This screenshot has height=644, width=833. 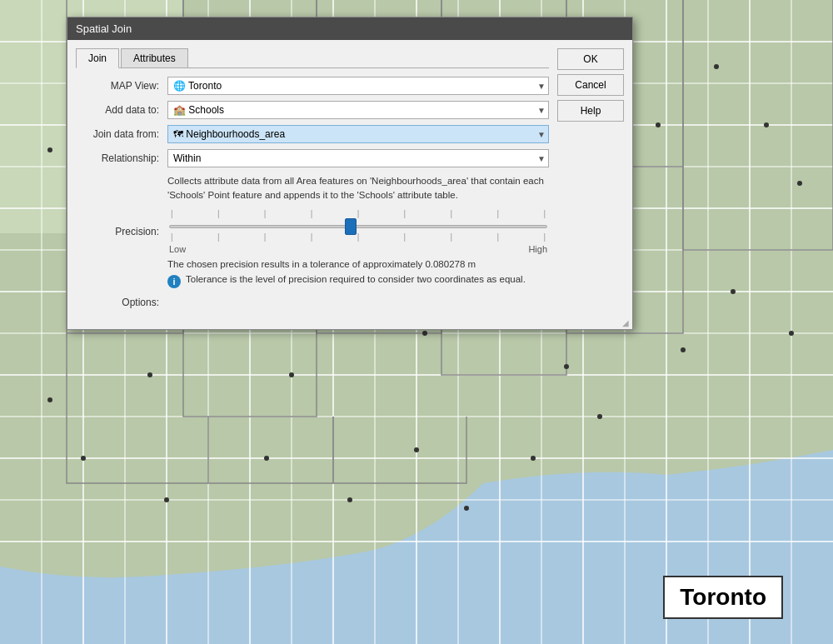 I want to click on tick-b8: |, so click(x=498, y=237).